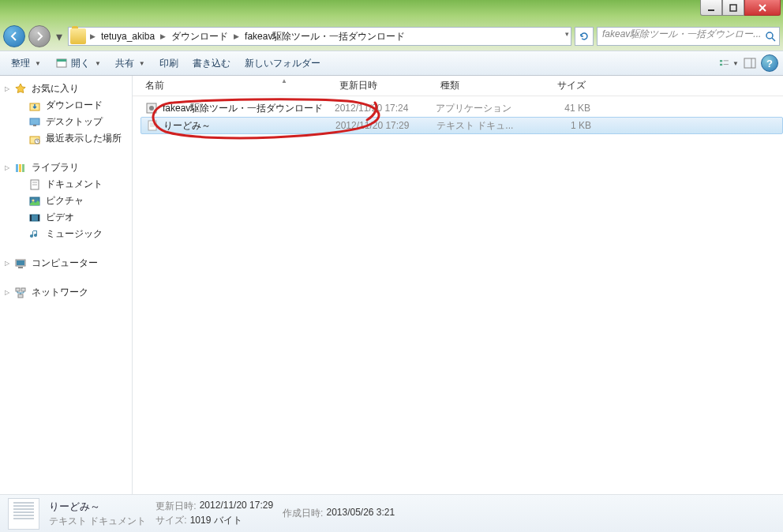 The image size is (783, 532). What do you see at coordinates (39, 36) in the screenshot?
I see `forward-button` at bounding box center [39, 36].